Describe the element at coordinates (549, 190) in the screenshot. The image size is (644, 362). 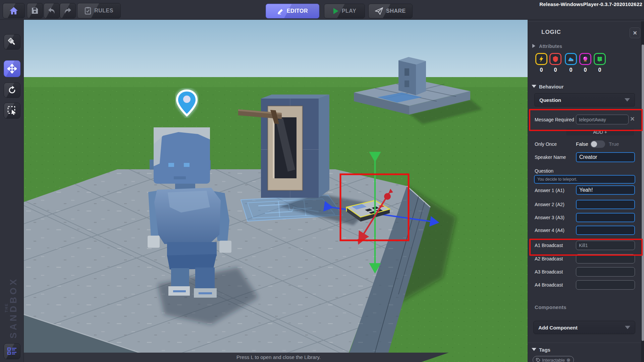
I see `answer-1-label: Answer 1 (A1)` at that location.